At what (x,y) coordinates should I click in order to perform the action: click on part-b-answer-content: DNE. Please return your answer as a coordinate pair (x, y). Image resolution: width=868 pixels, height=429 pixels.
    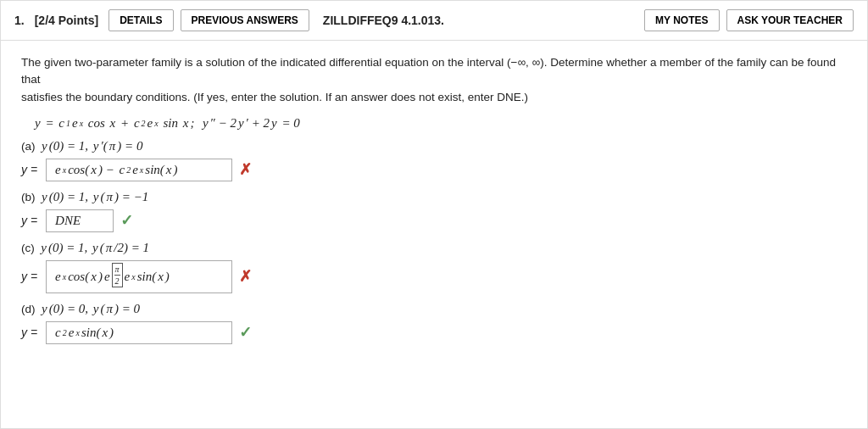
    Looking at the image, I should click on (68, 220).